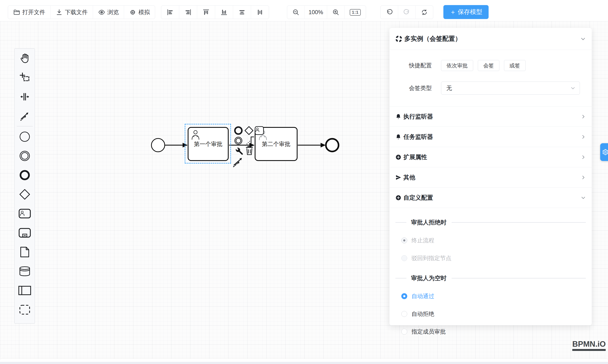  What do you see at coordinates (238, 141) in the screenshot?
I see `context-append-intermediate-event` at bounding box center [238, 141].